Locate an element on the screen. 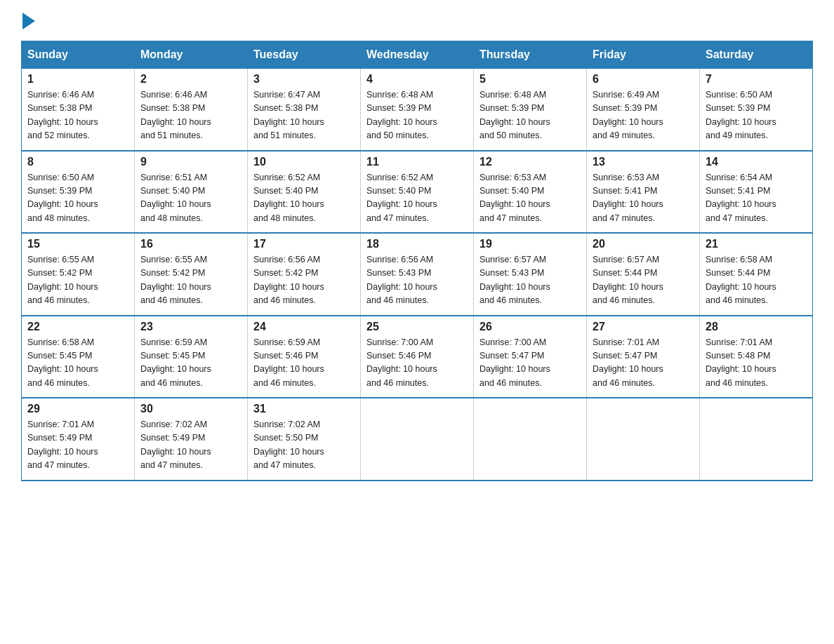 The width and height of the screenshot is (834, 644). col-thursday: Thursday is located at coordinates (531, 55).